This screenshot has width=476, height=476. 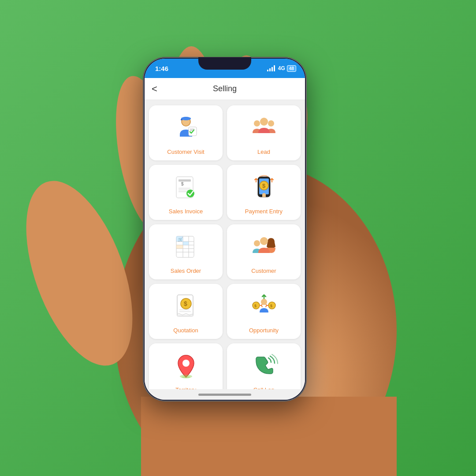 I want to click on payment-entry-label: Payment Entry, so click(x=264, y=212).